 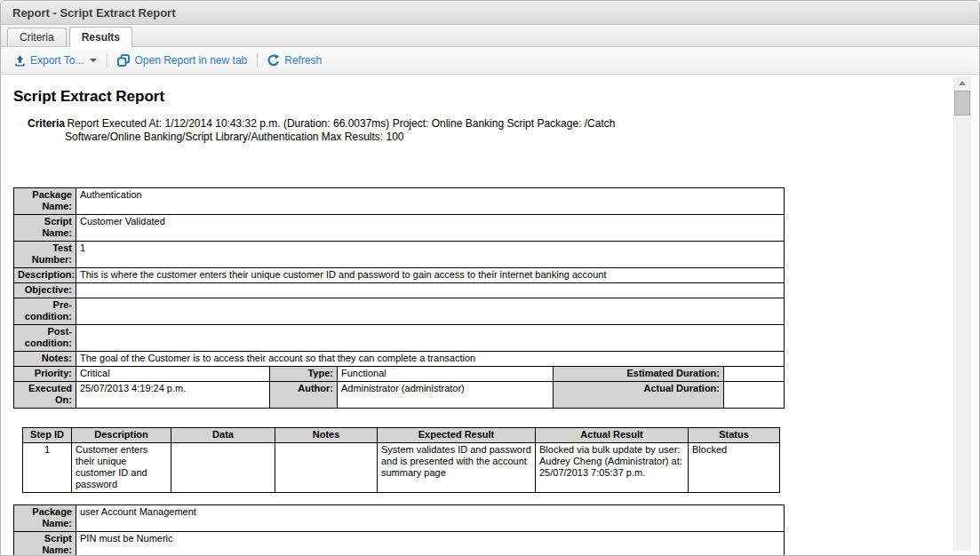 I want to click on upload-icon, so click(x=20, y=60).